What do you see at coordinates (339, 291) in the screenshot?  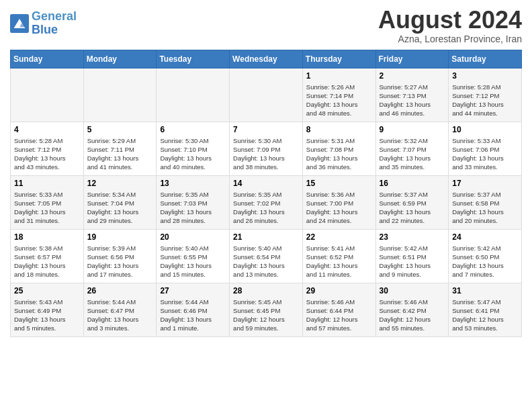 I see `day-number: 29` at bounding box center [339, 291].